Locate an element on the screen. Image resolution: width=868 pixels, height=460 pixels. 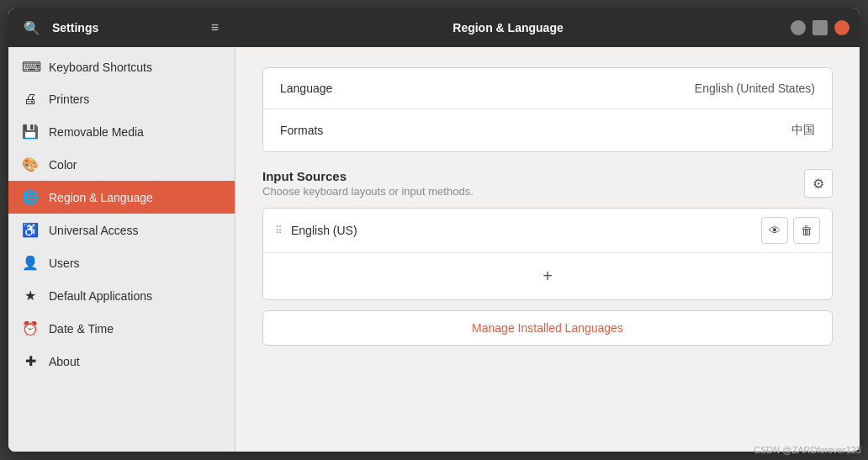
sidebar-item-color: 🎨Color is located at coordinates (121, 165).